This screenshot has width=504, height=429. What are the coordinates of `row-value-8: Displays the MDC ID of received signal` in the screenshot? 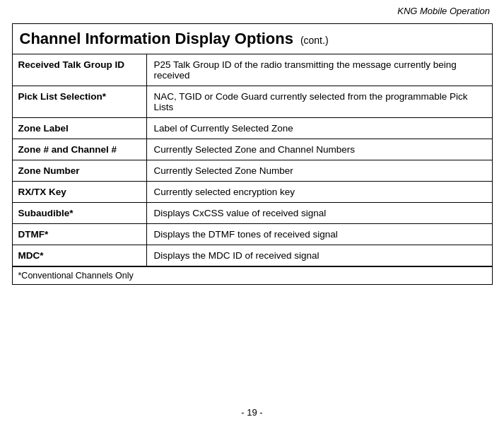 It's located at (320, 256).